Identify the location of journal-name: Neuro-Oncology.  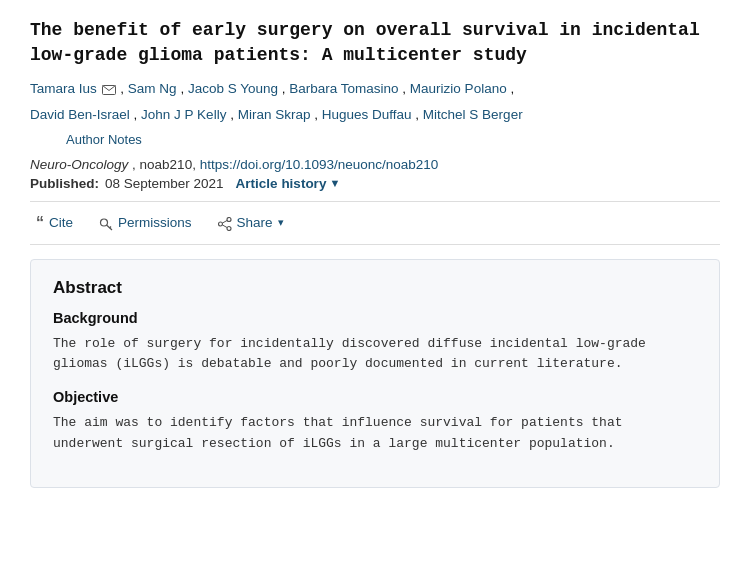
(79, 164).